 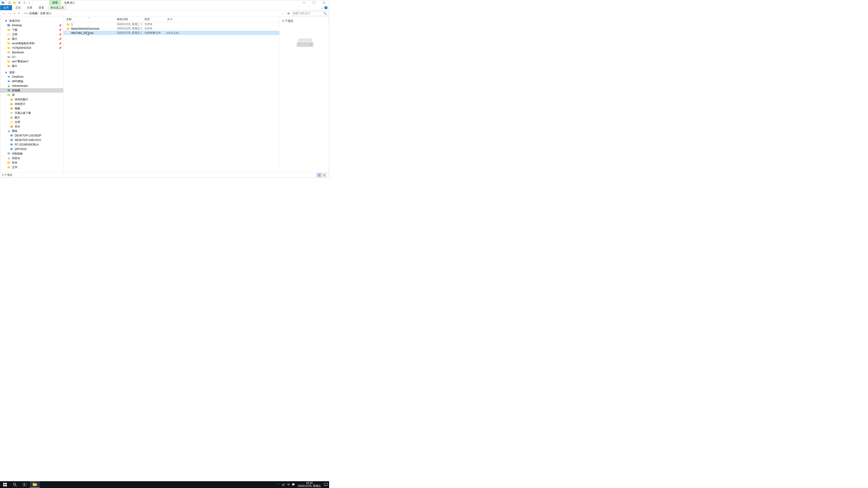 I want to click on taskbar-clock: 16:32 2020/12/25, 星期五, so click(x=309, y=485).